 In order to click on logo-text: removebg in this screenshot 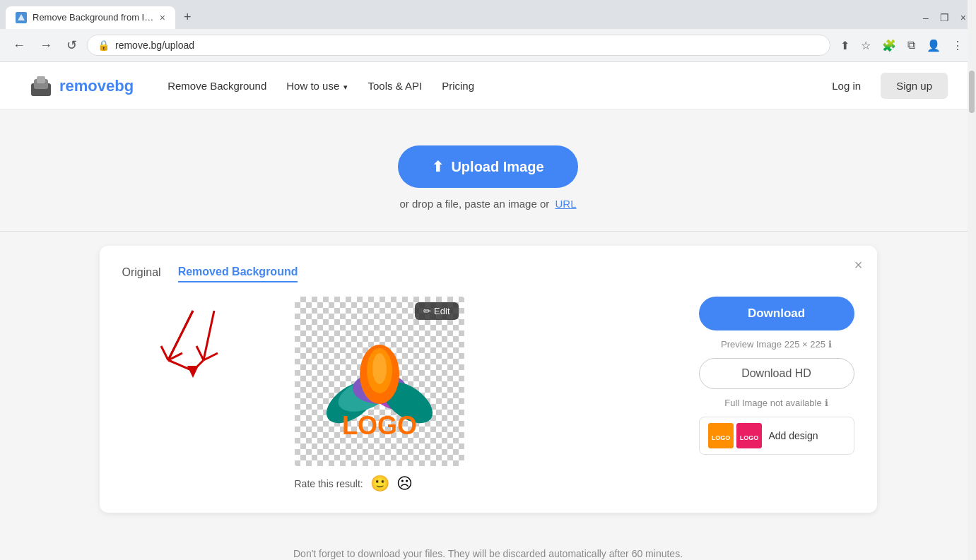, I will do `click(96, 86)`.